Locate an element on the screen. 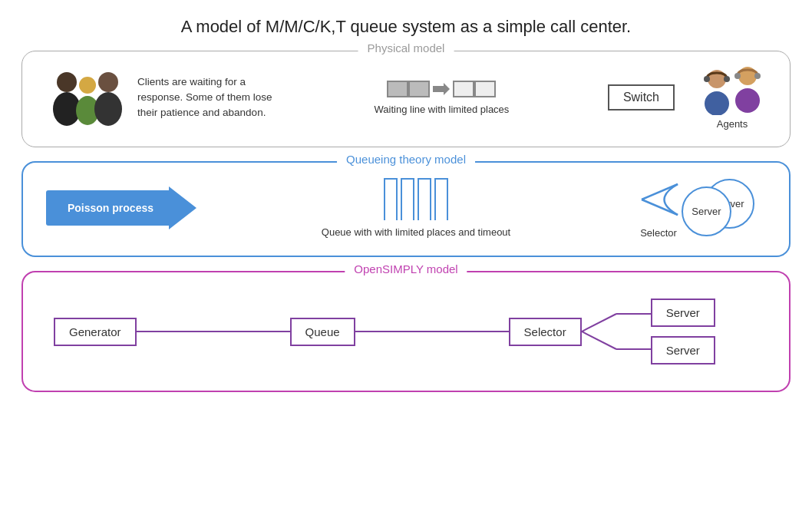 This screenshot has width=812, height=508. os-servers: Server Server is located at coordinates (683, 332).